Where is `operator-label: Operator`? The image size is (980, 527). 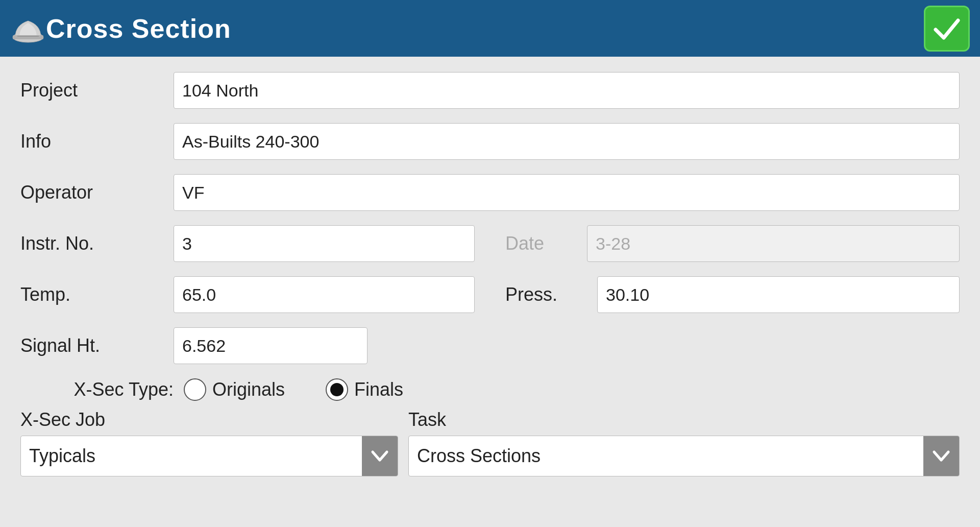 operator-label: Operator is located at coordinates (97, 193).